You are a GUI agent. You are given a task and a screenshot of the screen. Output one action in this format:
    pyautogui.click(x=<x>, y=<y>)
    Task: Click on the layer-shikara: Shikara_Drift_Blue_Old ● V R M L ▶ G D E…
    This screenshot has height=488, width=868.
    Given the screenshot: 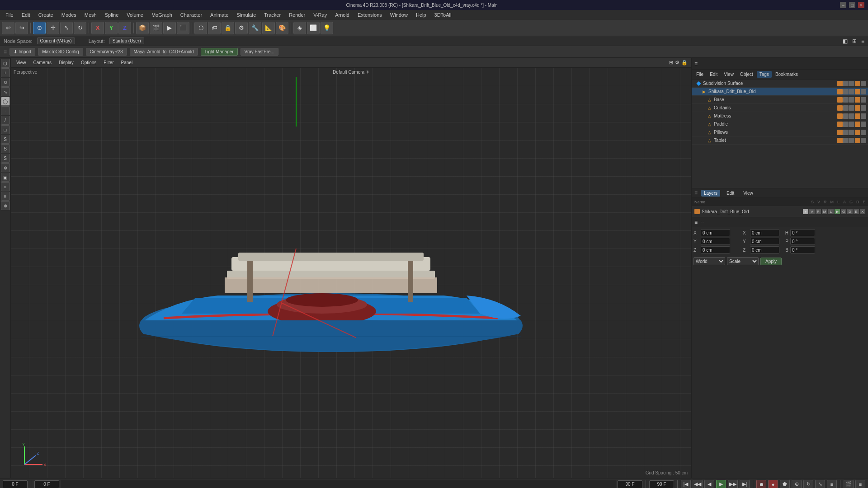 What is the action you would take?
    pyautogui.click(x=780, y=211)
    